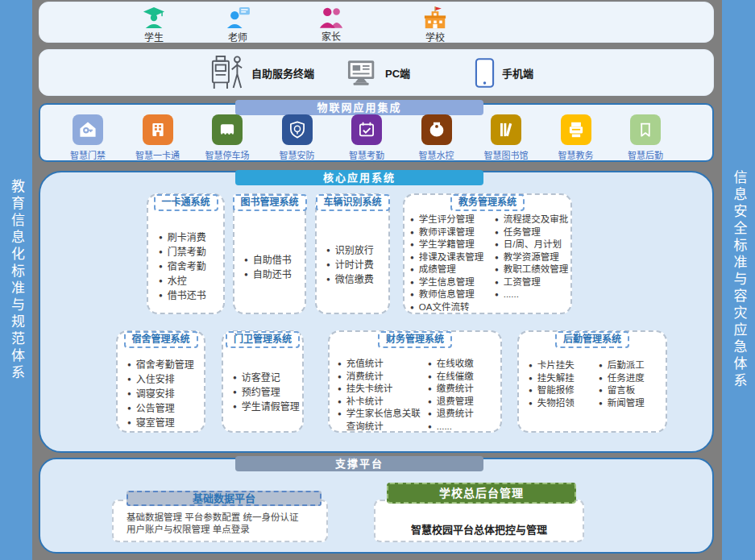 The height and width of the screenshot is (560, 755). Describe the element at coordinates (238, 37) in the screenshot. I see `user-role-label: 老师` at that location.